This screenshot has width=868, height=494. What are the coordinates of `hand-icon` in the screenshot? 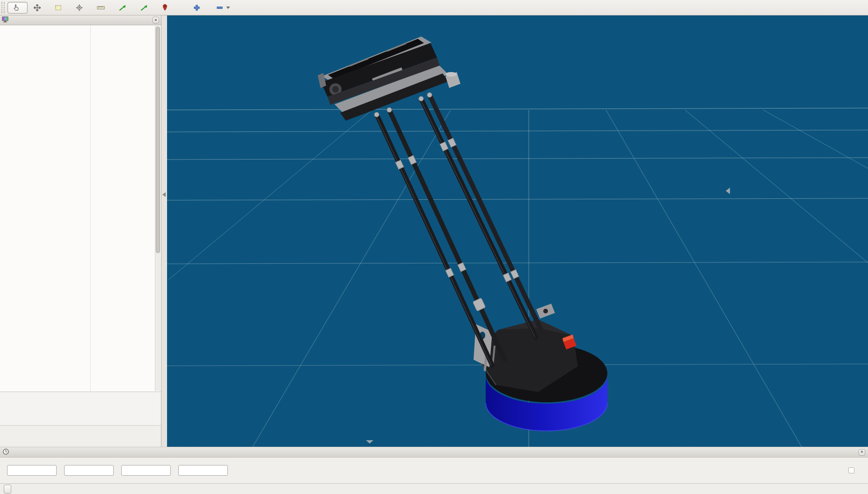 It's located at (16, 7).